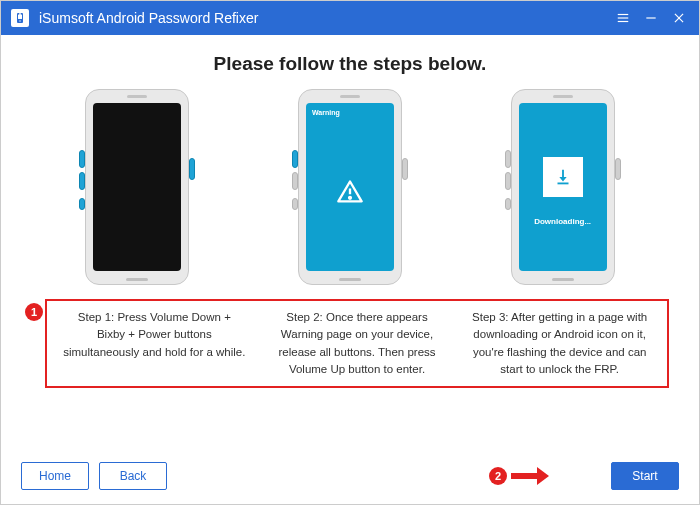 This screenshot has width=700, height=505. What do you see at coordinates (137, 187) in the screenshot?
I see `phone-screen-off` at bounding box center [137, 187].